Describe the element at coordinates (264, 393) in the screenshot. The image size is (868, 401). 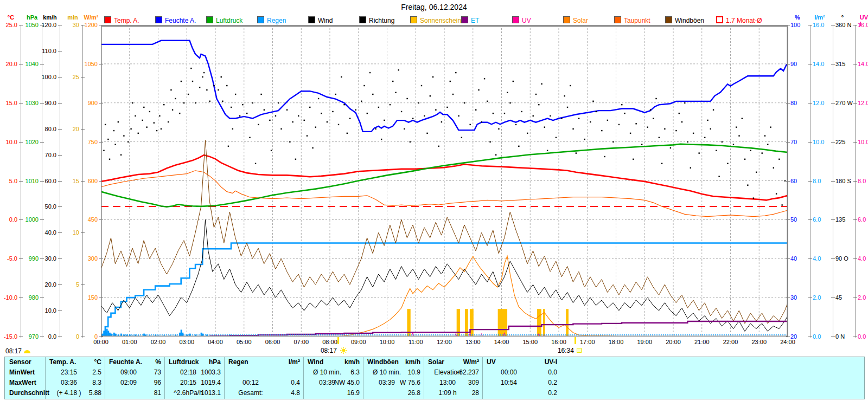
I see `table-value: 4.8` at that location.